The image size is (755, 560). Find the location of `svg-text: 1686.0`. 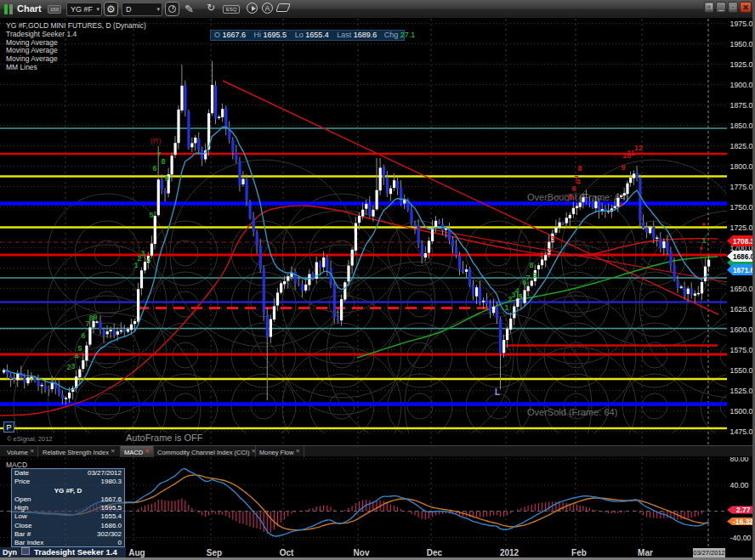

svg-text: 1686.0 is located at coordinates (743, 257).